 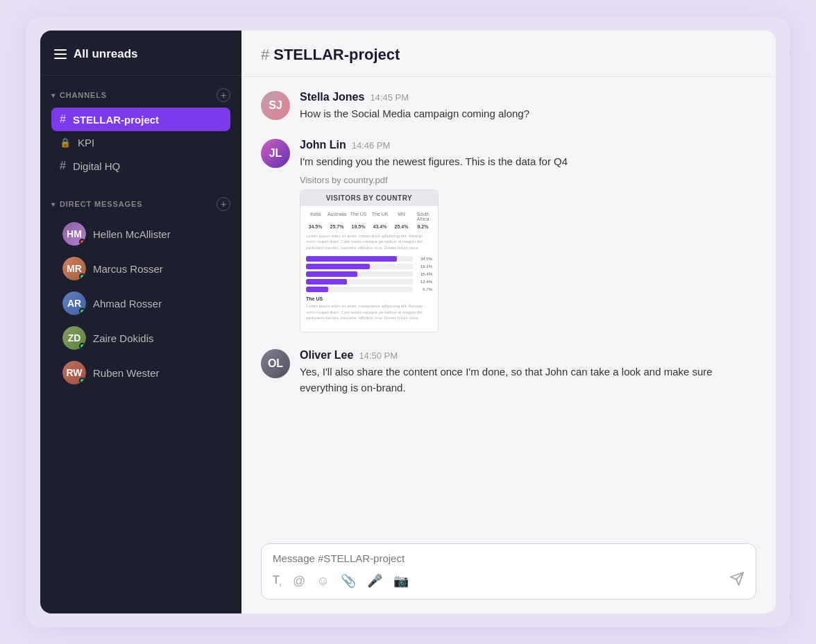 What do you see at coordinates (141, 303) in the screenshot?
I see `dm-item-ahmad: AR Ahmad Rosser` at bounding box center [141, 303].